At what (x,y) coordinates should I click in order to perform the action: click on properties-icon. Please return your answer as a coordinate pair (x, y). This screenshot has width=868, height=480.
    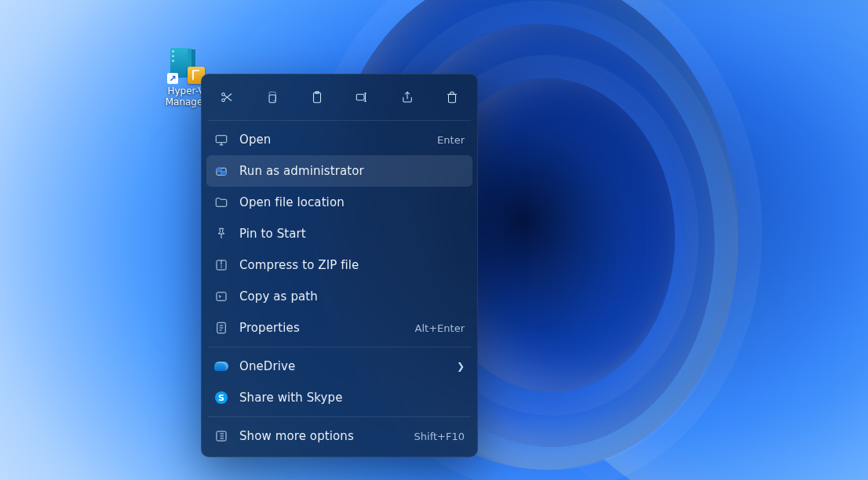
    Looking at the image, I should click on (221, 328).